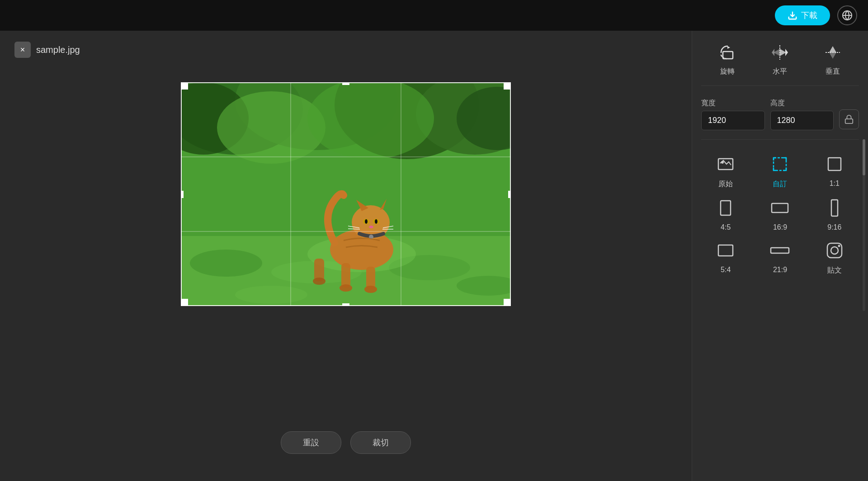 This screenshot has height=481, width=868. What do you see at coordinates (726, 270) in the screenshot?
I see `ratio-5-4-label: 5:4` at bounding box center [726, 270].